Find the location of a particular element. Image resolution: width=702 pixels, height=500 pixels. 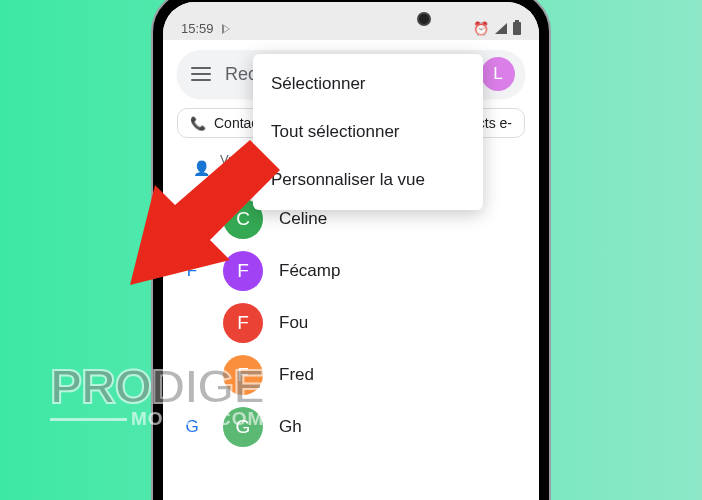

phone-icon is located at coordinates (198, 123).